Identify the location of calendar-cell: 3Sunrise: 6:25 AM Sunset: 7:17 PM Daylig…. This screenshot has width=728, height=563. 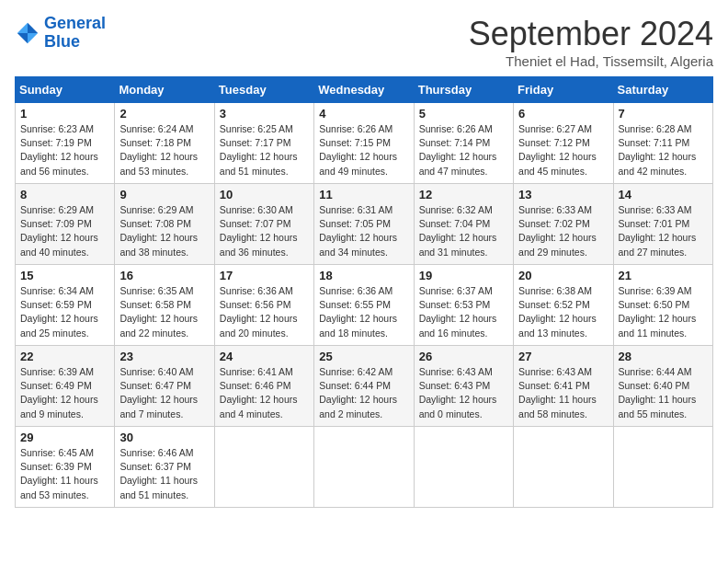
(264, 144).